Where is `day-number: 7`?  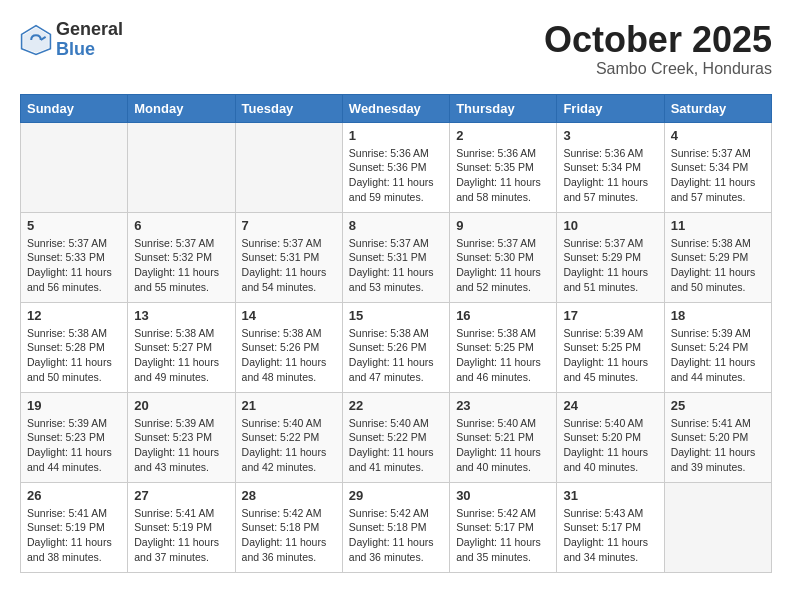 day-number: 7 is located at coordinates (289, 226).